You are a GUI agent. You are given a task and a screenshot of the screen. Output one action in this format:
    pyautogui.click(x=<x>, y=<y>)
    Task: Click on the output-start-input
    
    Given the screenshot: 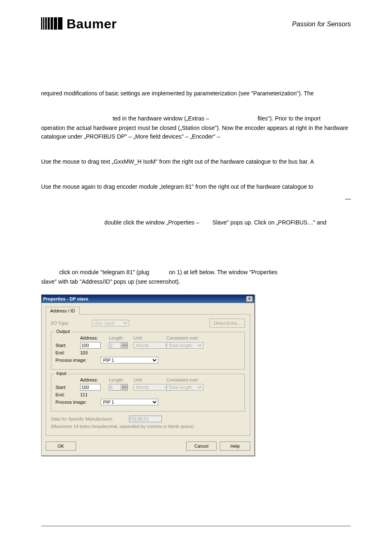 What is the action you would take?
    pyautogui.click(x=90, y=345)
    